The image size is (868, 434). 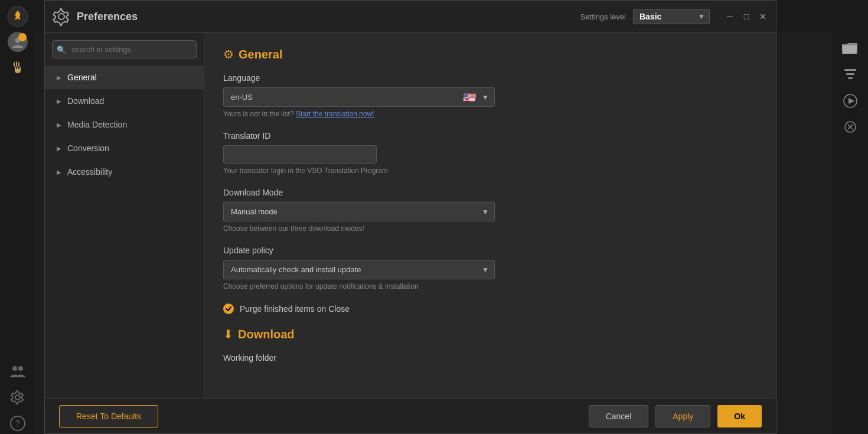 I want to click on nav-item-accessibility: ▶ Accessibility, so click(x=124, y=172).